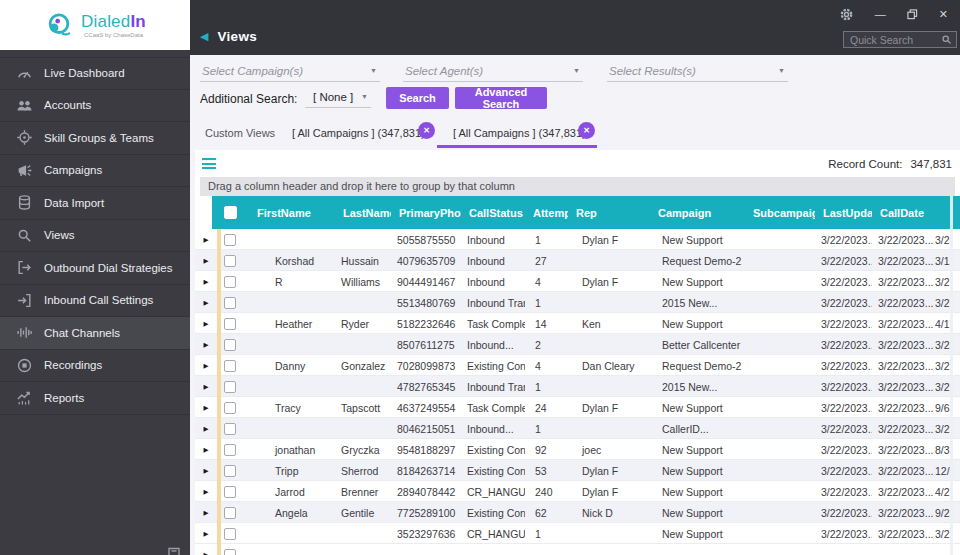  I want to click on sidebar-item-outbound-dial-strategies: Outbound Dial Strategies, so click(95, 268).